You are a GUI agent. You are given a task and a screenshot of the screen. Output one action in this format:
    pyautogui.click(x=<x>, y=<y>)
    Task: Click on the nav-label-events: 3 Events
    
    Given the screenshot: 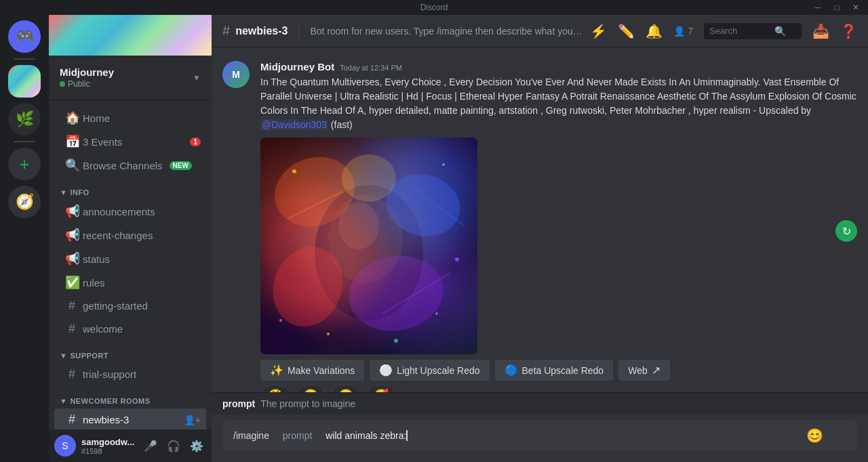 What is the action you would take?
    pyautogui.click(x=102, y=142)
    